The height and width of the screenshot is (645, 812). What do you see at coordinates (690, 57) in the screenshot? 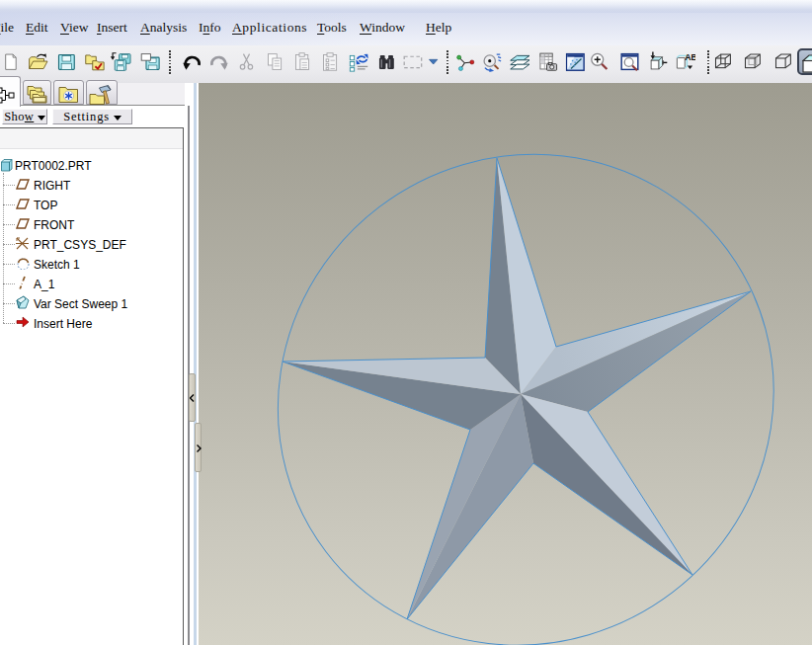
I see `svg-text: AB` at bounding box center [690, 57].